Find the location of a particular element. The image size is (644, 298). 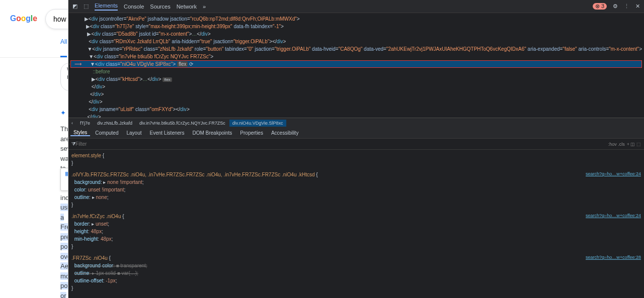

breadcrumb: ‹ fTj7e div.zNsLfb.Jzkafd div.in7vHe.btk… is located at coordinates (356, 123).